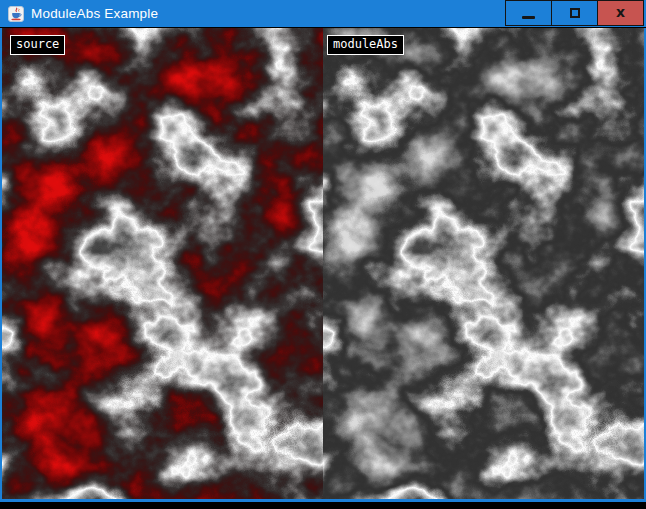 Image resolution: width=646 pixels, height=509 pixels. I want to click on window-controls: x, so click(575, 13).